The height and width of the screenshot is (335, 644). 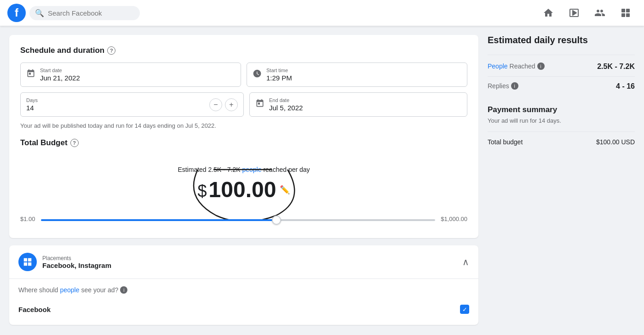 What do you see at coordinates (28, 262) in the screenshot?
I see `placements-icon` at bounding box center [28, 262].